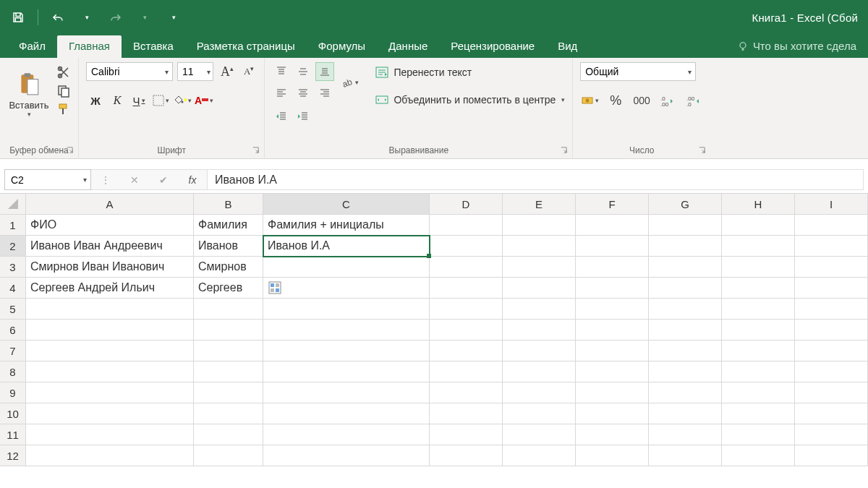 This screenshot has width=868, height=488. I want to click on cell-E2, so click(540, 246).